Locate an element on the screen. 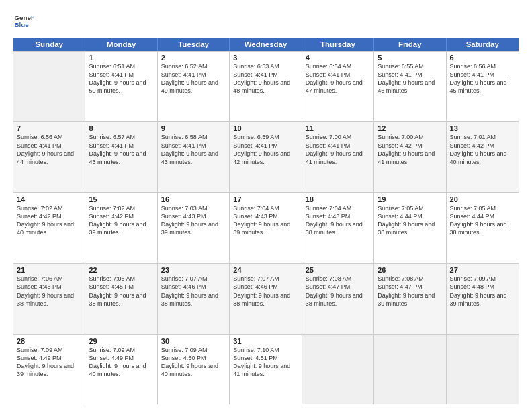 This screenshot has width=532, height=411. calendar-header-cell: Monday is located at coordinates (121, 44).